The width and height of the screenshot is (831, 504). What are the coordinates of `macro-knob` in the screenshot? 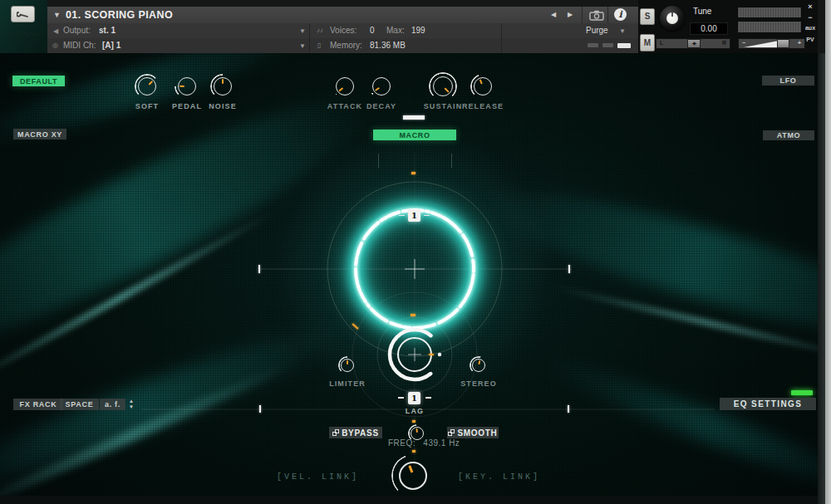 It's located at (415, 355).